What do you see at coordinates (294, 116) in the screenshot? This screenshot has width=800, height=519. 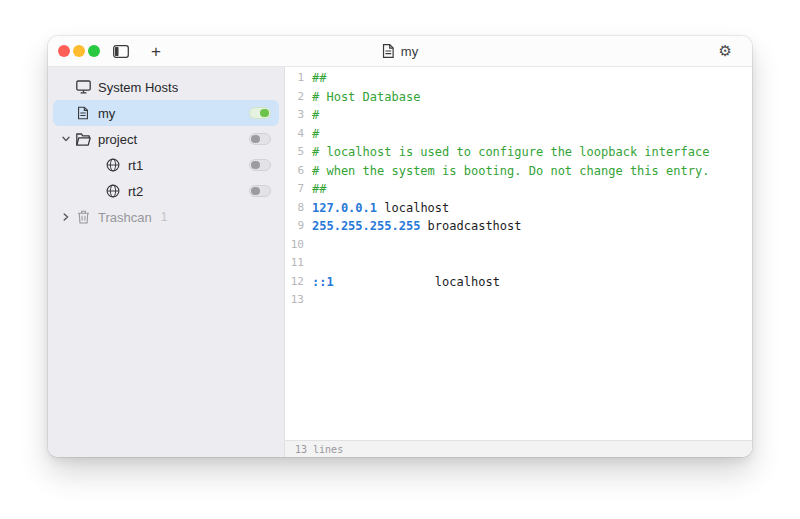 I see `line-number: 3` at bounding box center [294, 116].